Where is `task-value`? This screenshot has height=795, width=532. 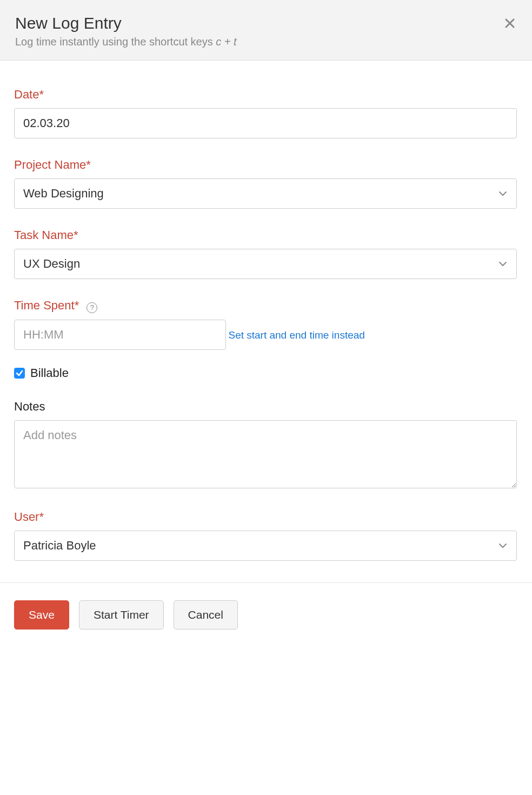 task-value is located at coordinates (265, 264).